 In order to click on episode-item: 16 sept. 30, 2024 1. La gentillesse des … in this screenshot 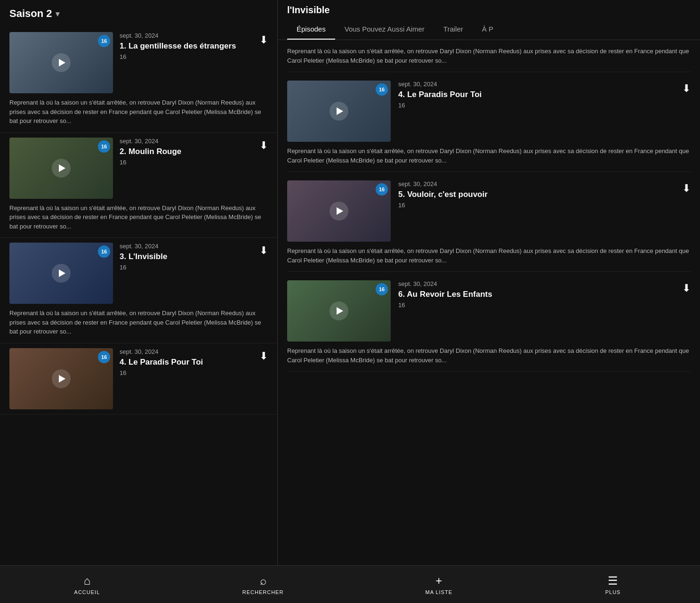, I will do `click(138, 80)`.